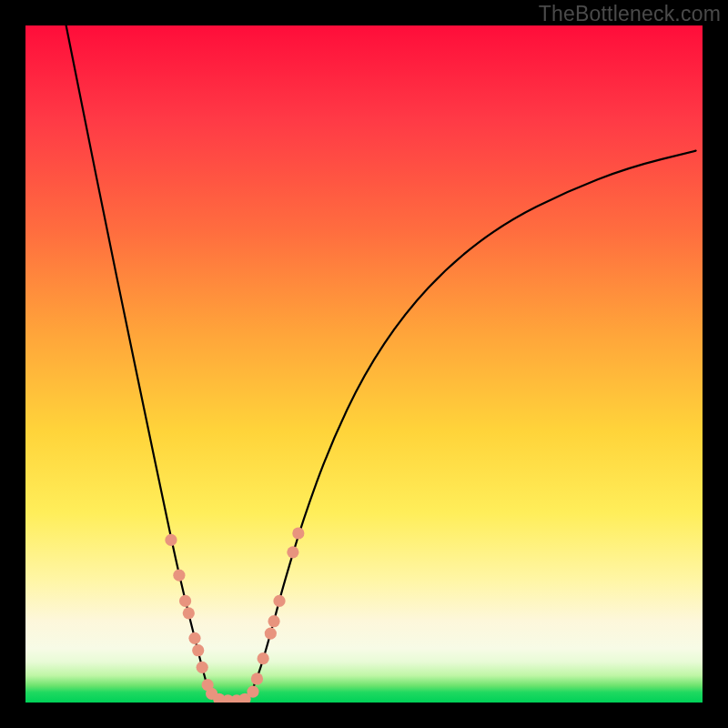 The width and height of the screenshot is (728, 728). What do you see at coordinates (630, 15) in the screenshot?
I see `watermark-text: TheBottleneck.com` at bounding box center [630, 15].